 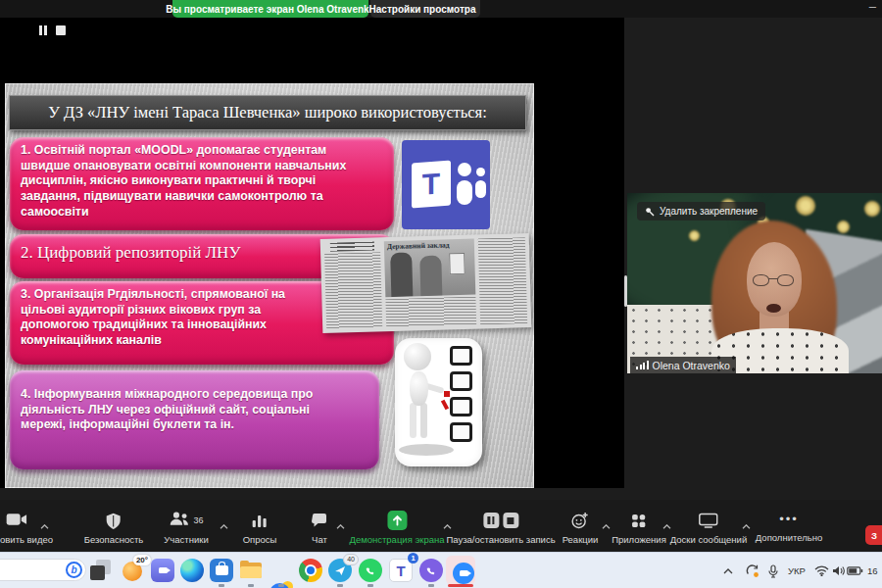 What do you see at coordinates (270, 9) in the screenshot?
I see `viewing-banner: Вы просматриваете экран Olena Otravenko` at bounding box center [270, 9].